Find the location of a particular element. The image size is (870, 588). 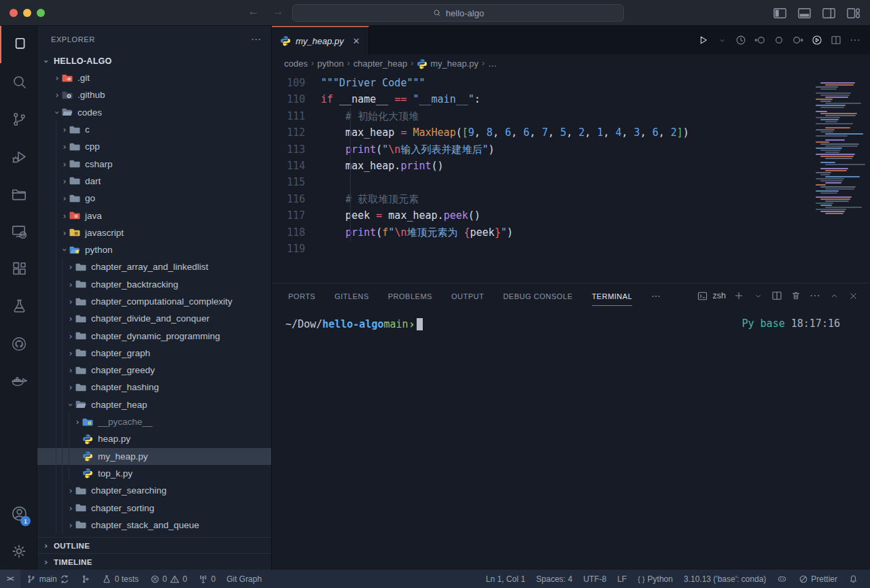

workspace-root-folder: › HELLO-ALGO is located at coordinates (154, 61).